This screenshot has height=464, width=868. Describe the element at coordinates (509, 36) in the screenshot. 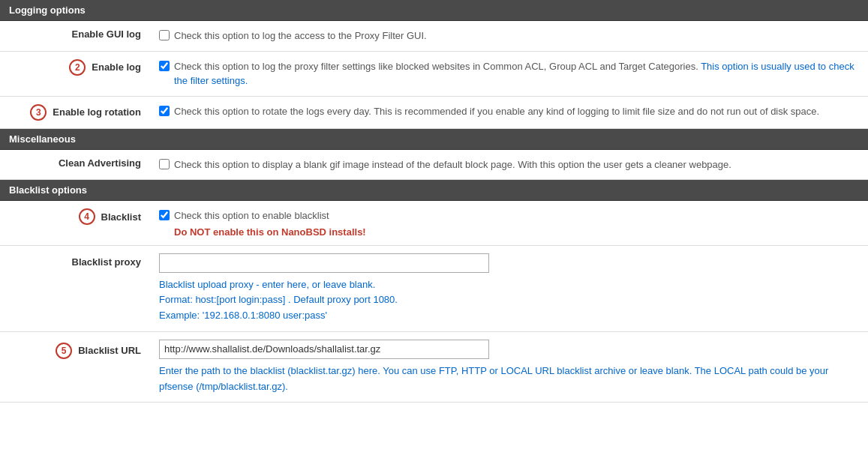

I see `enable-gui-log-checkbox-row: Check this option to log the access to t…` at that location.